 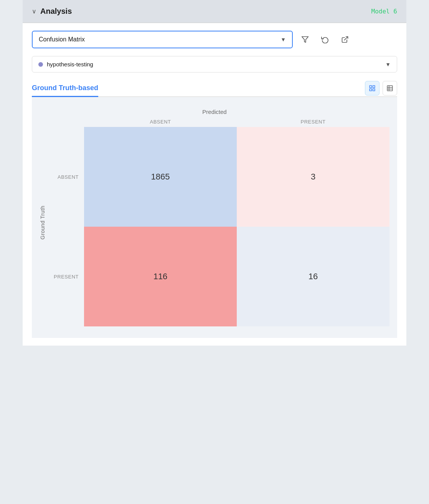 What do you see at coordinates (67, 177) in the screenshot?
I see `row-label-absent: ABSENT` at bounding box center [67, 177].